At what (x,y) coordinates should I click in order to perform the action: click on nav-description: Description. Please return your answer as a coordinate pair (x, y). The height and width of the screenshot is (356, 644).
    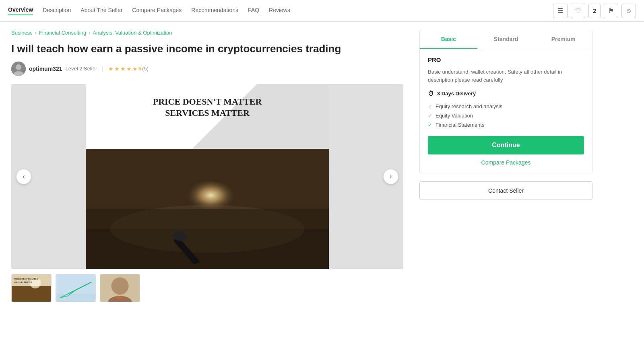
    Looking at the image, I should click on (57, 11).